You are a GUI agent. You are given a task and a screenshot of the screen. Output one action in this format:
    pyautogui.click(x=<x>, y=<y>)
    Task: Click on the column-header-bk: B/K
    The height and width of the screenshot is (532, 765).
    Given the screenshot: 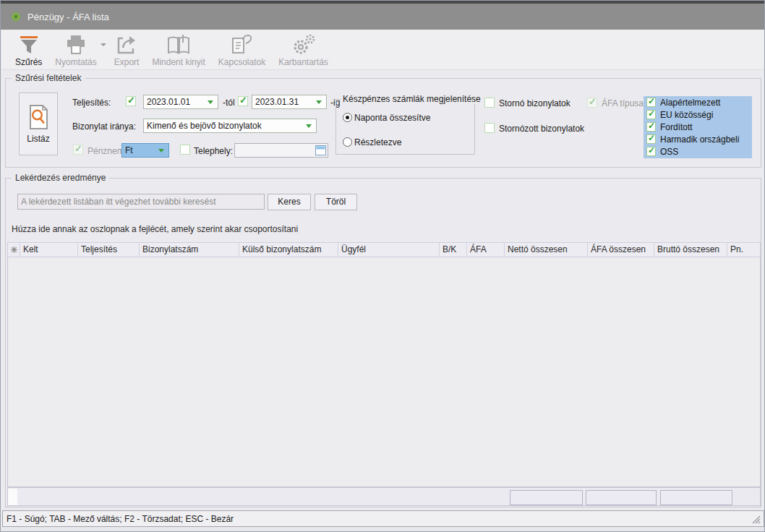 What is the action you would take?
    pyautogui.click(x=453, y=250)
    